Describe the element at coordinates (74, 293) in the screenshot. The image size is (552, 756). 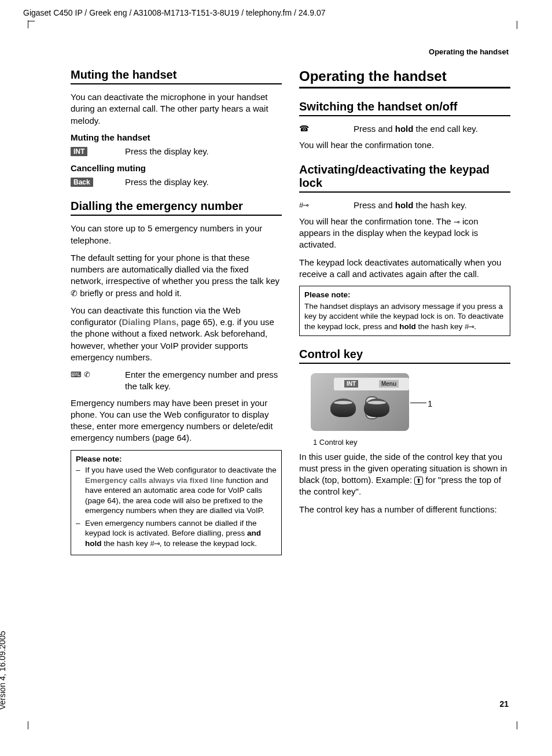
I see `talk-key-icon` at that location.